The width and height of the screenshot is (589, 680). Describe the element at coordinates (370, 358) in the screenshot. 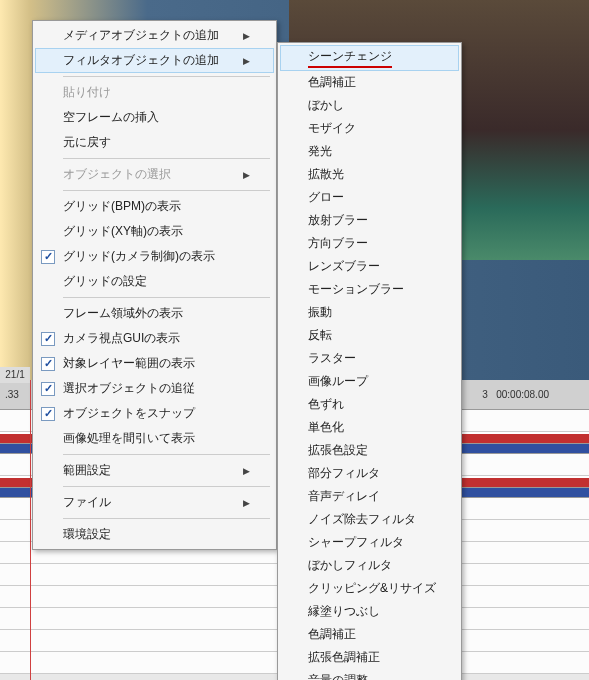

I see `submenu-item: ラスター` at that location.